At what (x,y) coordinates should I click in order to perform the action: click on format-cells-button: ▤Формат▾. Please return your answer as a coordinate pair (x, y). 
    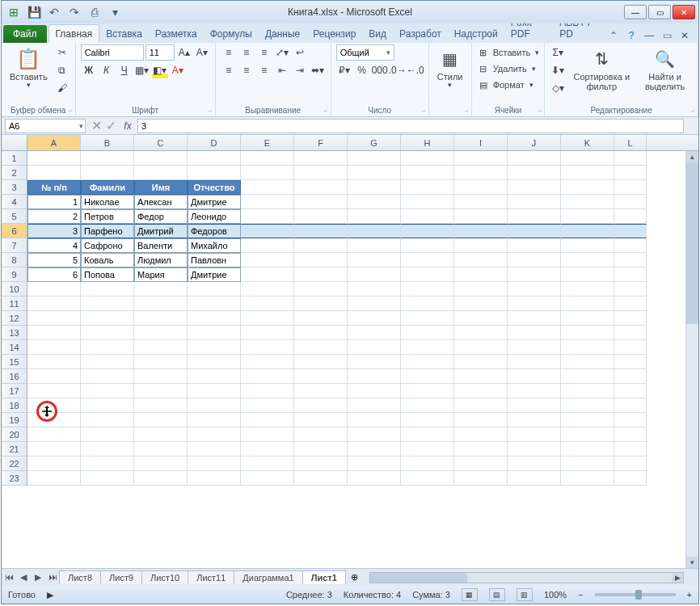
    Looking at the image, I should click on (505, 85).